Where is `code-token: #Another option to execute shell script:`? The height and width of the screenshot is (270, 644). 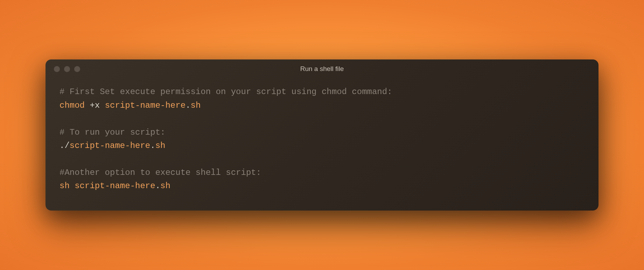 code-token: #Another option to execute shell script: is located at coordinates (160, 173).